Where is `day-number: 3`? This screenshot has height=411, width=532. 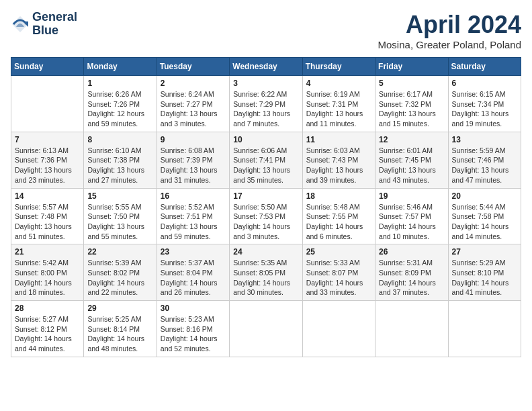
day-number: 3 is located at coordinates (266, 83).